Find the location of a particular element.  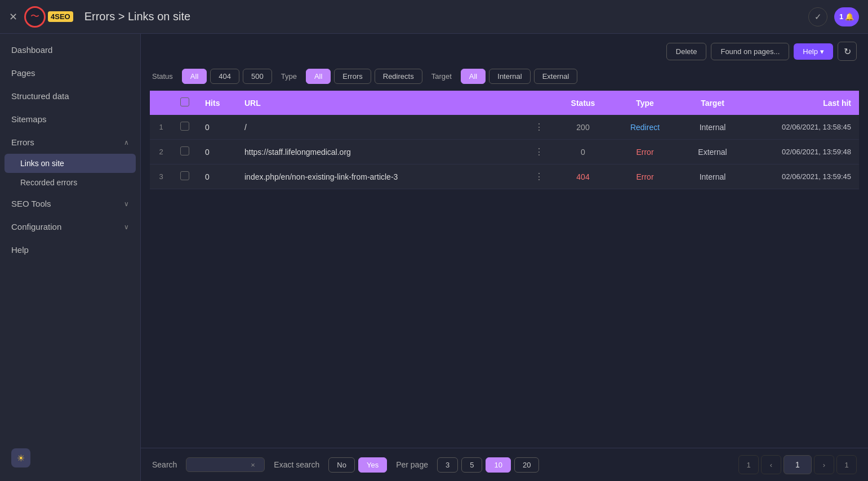

col-status: Status is located at coordinates (583, 103).